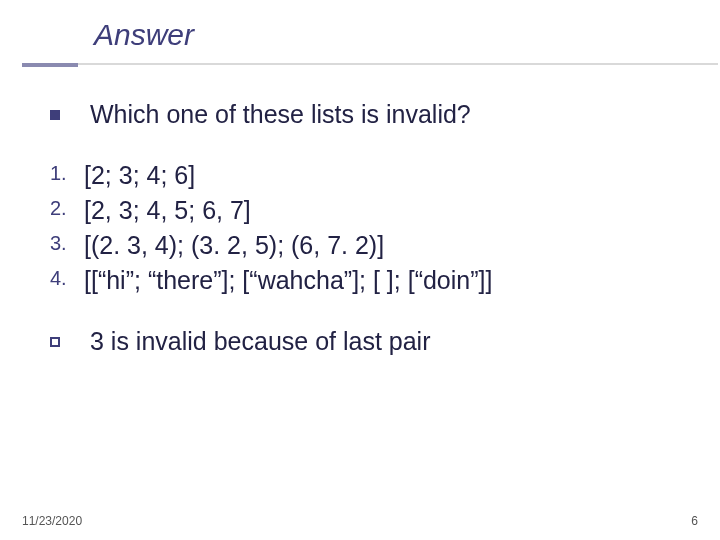 The width and height of the screenshot is (720, 540). What do you see at coordinates (67, 277) in the screenshot?
I see `item-number: 4.` at bounding box center [67, 277].